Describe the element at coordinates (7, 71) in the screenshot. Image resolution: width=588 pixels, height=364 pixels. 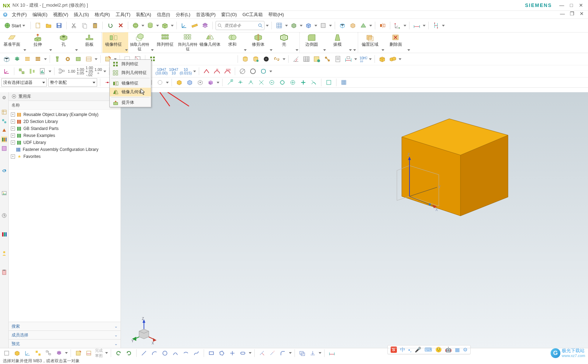
I see `axis-tool-icon` at that location.